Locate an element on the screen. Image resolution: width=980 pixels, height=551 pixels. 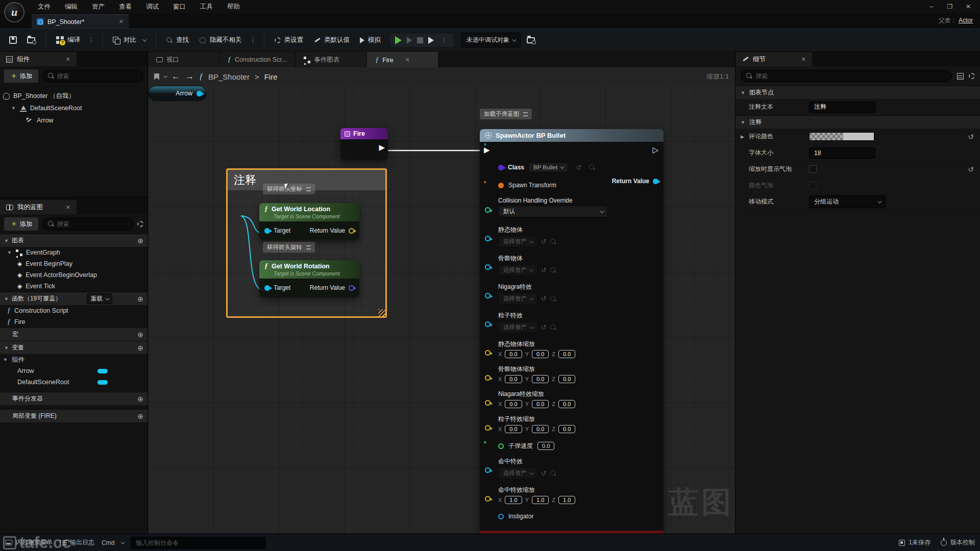
components-close-icon: ✕ is located at coordinates (68, 59).